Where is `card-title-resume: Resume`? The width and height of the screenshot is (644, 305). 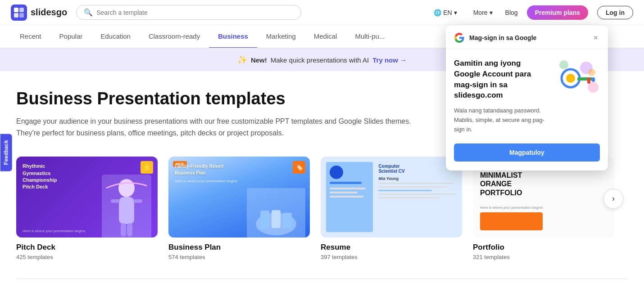 card-title-resume: Resume is located at coordinates (391, 247).